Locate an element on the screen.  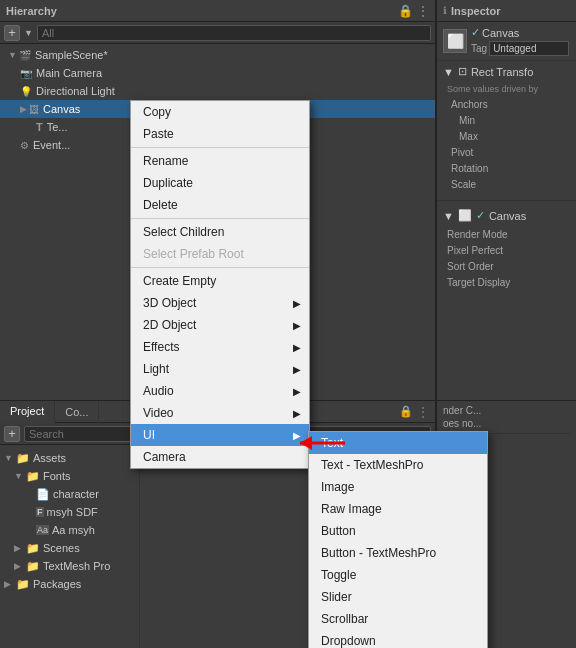
scenes-folder-icon: 📁 is located at coordinates (33, 548).